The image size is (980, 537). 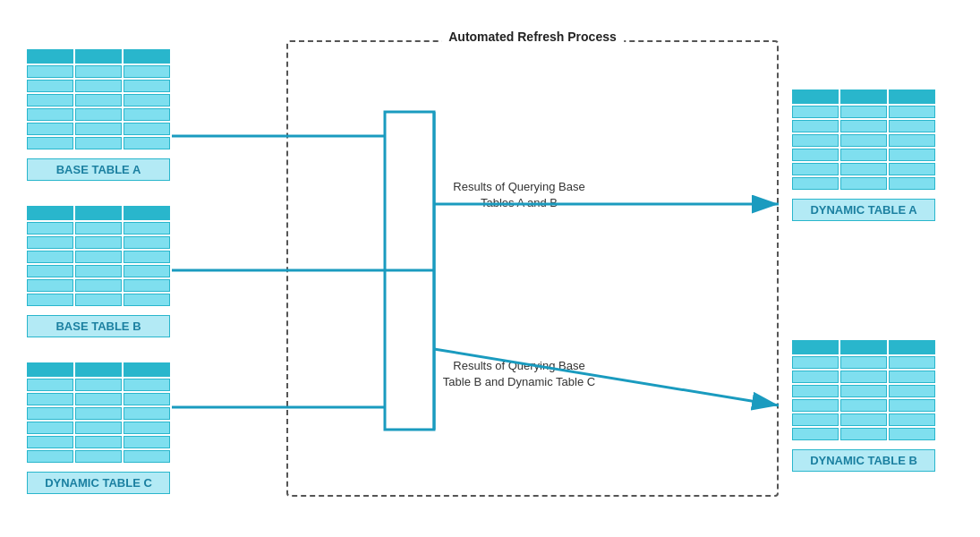 I want to click on dynamic-table-a-grid, so click(x=864, y=140).